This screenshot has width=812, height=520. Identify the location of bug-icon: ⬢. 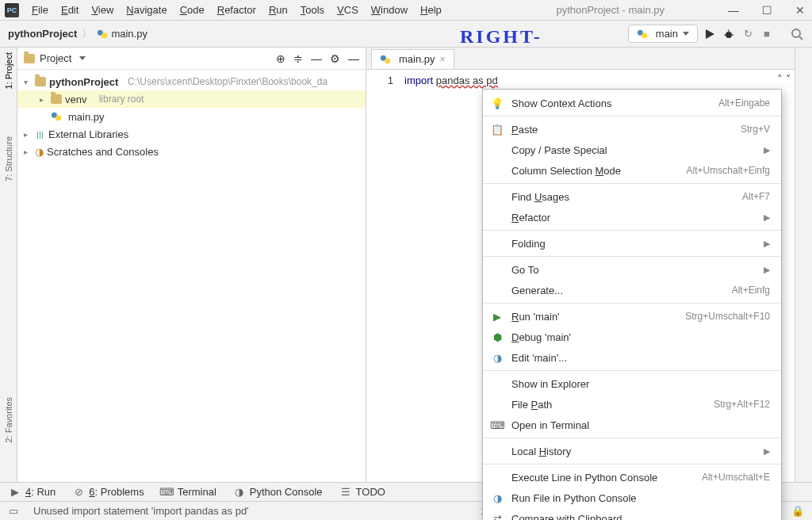
(497, 337).